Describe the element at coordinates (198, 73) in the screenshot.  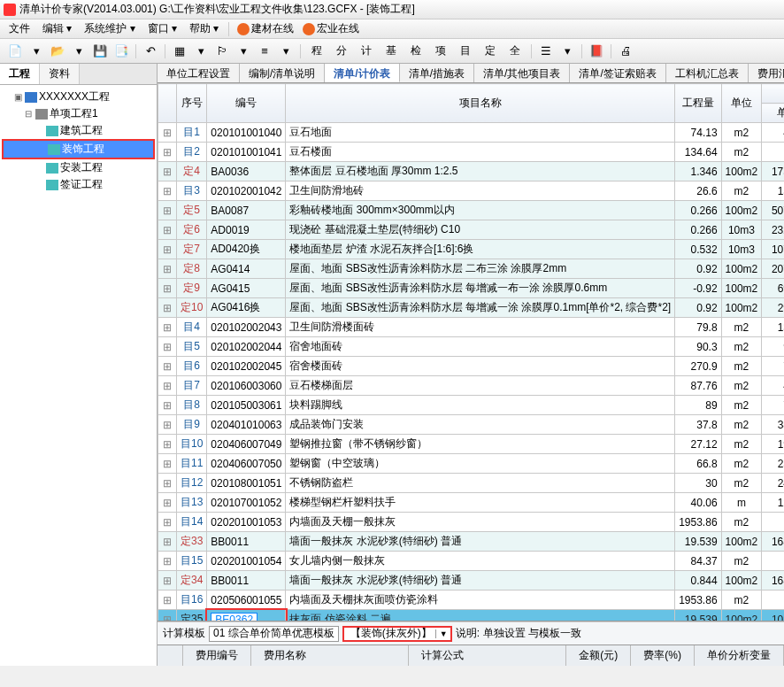
I see `tab-unit-setting: 单位工程设置` at that location.